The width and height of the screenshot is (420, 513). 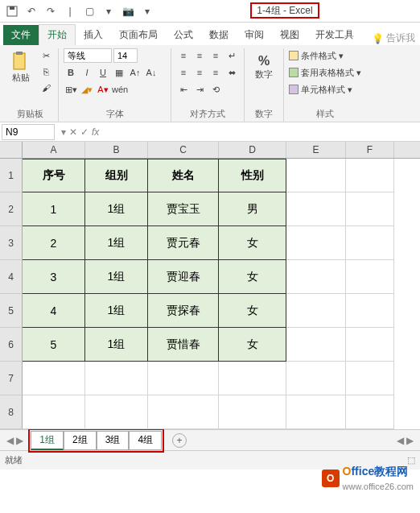 I want to click on sheet-nav: ◀ ▶, so click(x=14, y=441).